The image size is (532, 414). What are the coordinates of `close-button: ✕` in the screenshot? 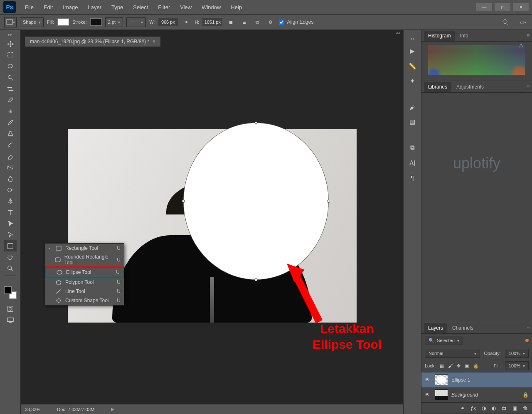 It's located at (521, 7).